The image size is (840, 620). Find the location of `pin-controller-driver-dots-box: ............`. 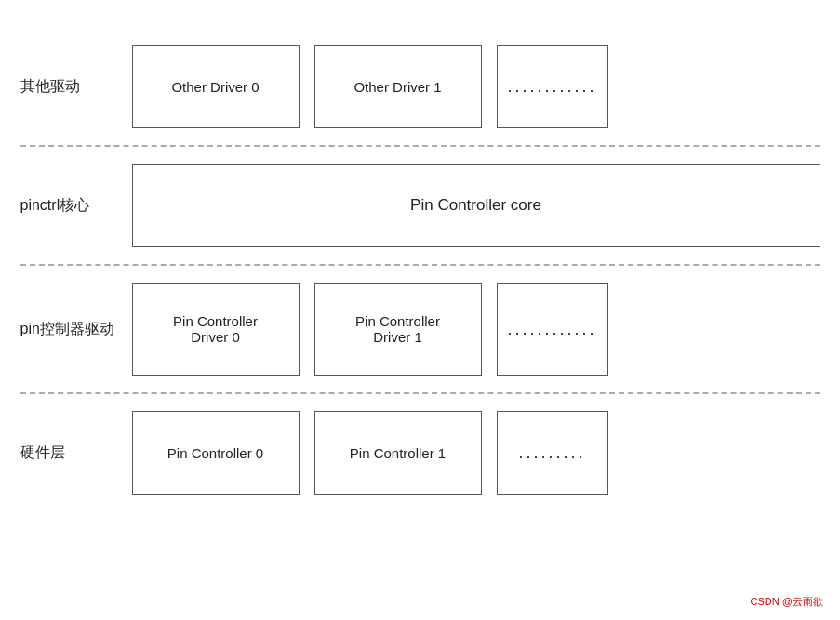

pin-controller-driver-dots-box: ............ is located at coordinates (553, 329).